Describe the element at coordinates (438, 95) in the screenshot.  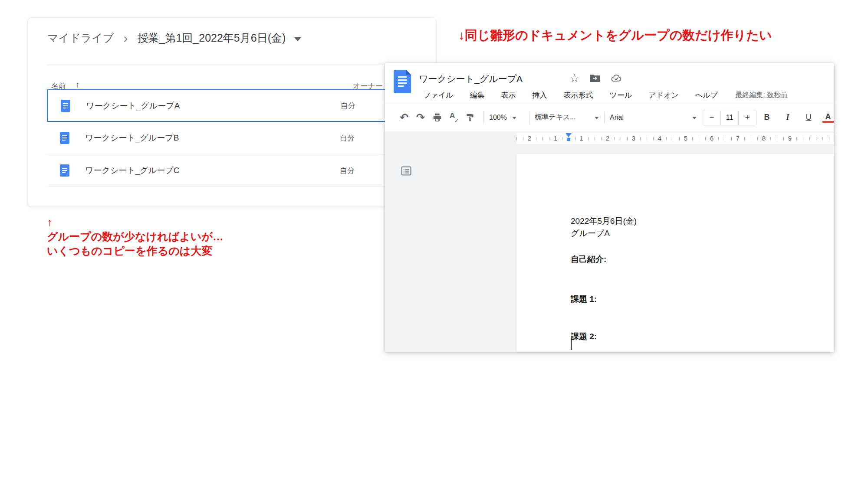
I see `menu-item: ファイル` at that location.